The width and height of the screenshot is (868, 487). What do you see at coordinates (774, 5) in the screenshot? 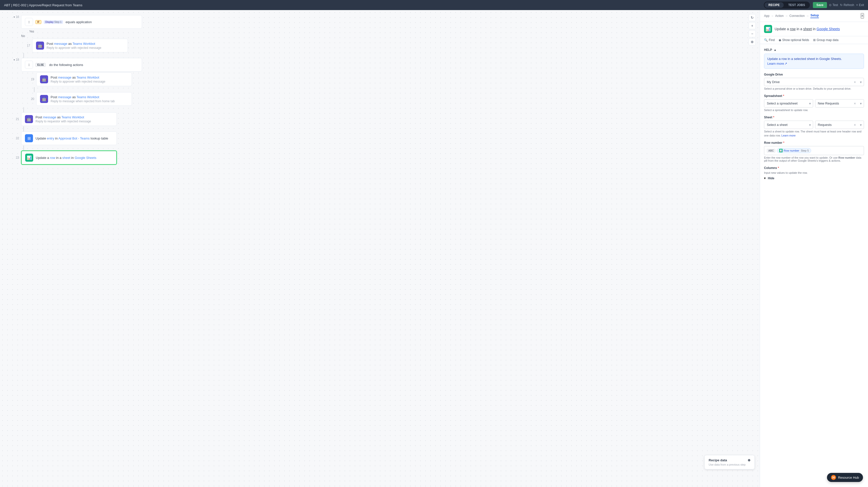
I see `tab-recipe: RECIPE` at bounding box center [774, 5].